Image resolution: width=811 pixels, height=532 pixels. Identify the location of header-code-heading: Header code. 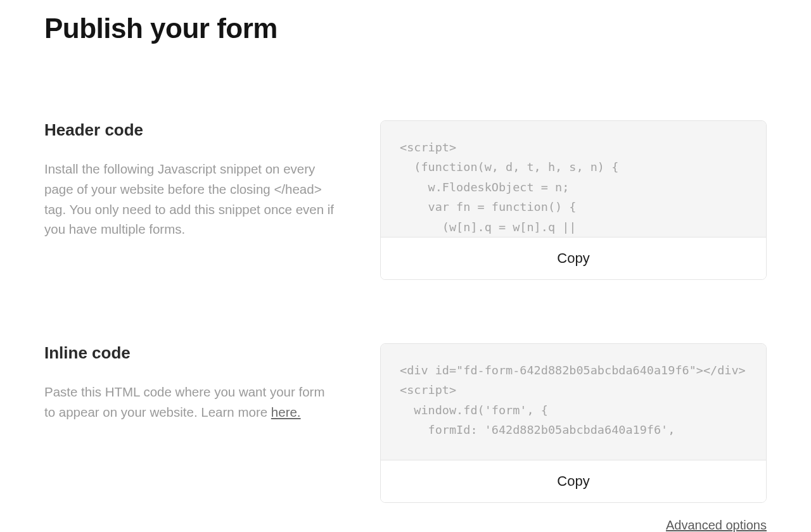
(190, 130).